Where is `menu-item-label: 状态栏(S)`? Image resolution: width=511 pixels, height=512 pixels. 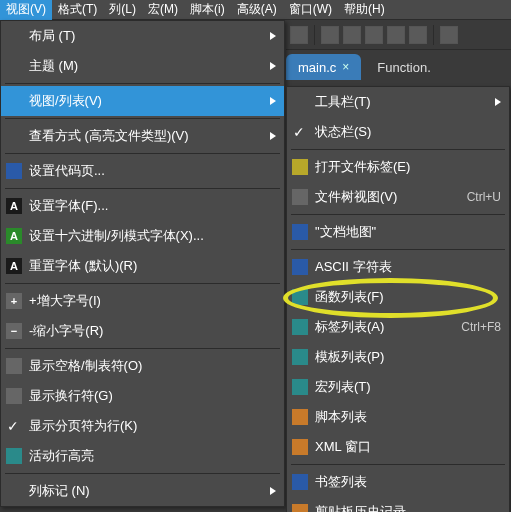 menu-item-label: 状态栏(S) is located at coordinates (408, 132).